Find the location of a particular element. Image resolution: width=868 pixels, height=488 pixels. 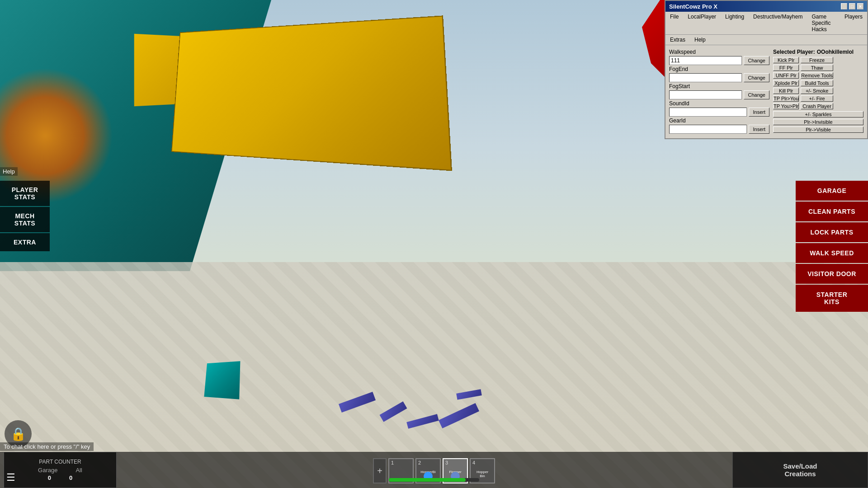

fogstart-label-row: FogStart is located at coordinates (719, 86).